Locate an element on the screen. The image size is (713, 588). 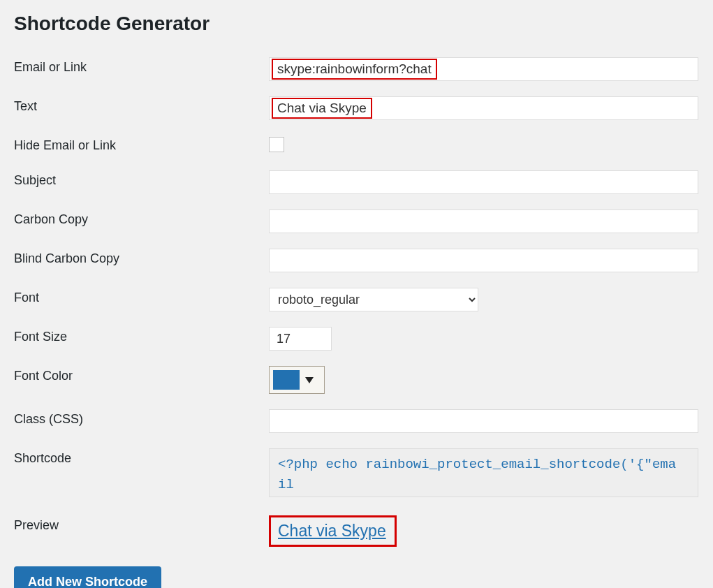
shortcode-label: Shortcode is located at coordinates (141, 457).